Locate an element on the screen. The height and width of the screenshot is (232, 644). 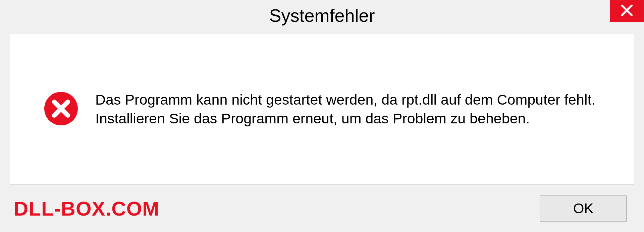
ok-button: OK is located at coordinates (583, 209).